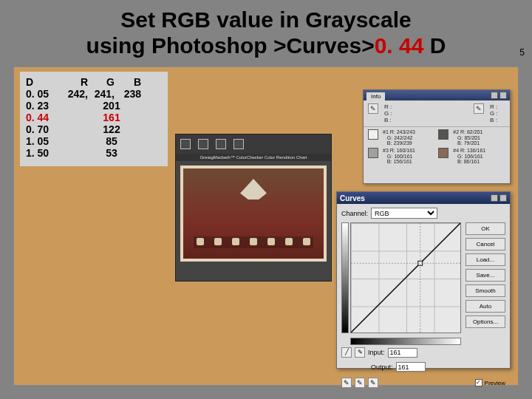 The height and width of the screenshot is (399, 532). I want to click on cell-b: 238, so click(128, 94).